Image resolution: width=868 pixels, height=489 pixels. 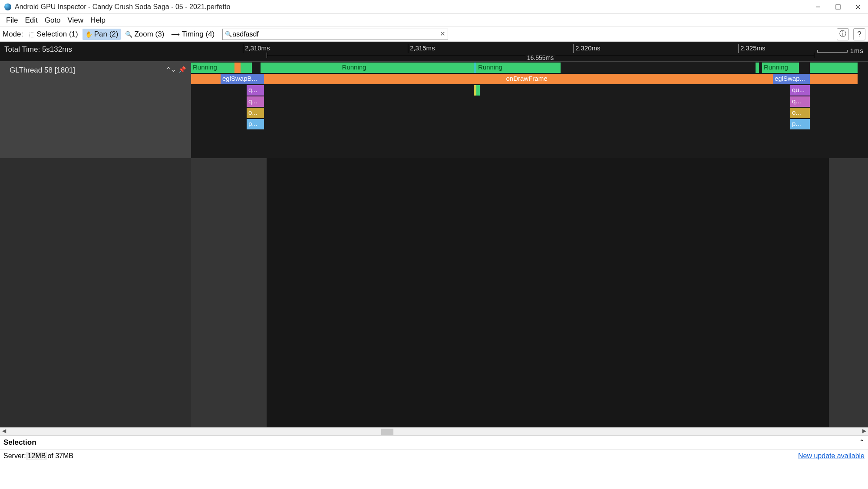 I want to click on mode-pan: ✋Pan (2), so click(x=102, y=34).